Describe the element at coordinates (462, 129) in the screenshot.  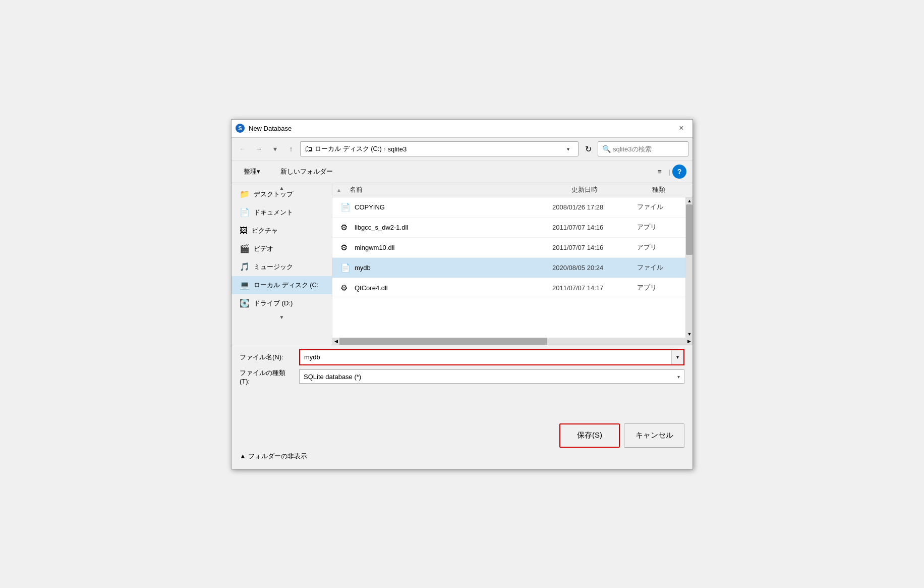
I see `title-bar: S New Database ×` at that location.